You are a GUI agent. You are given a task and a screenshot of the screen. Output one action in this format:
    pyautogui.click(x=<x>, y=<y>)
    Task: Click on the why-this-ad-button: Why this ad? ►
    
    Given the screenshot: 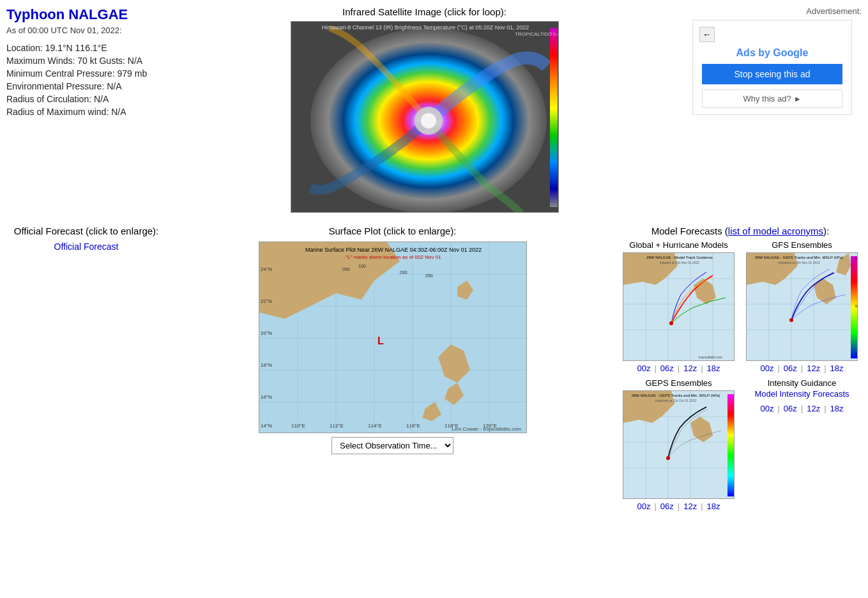 What is the action you would take?
    pyautogui.click(x=772, y=98)
    